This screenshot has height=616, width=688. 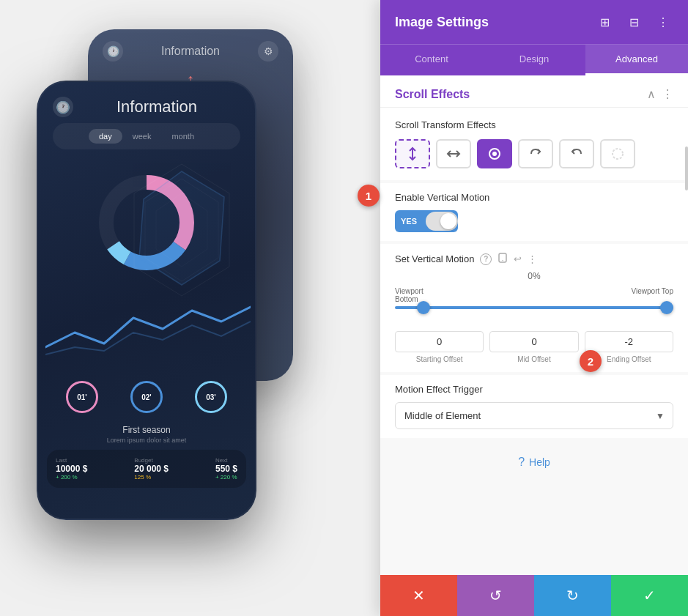 What do you see at coordinates (448, 221) in the screenshot?
I see `toggle-knob` at bounding box center [448, 221].